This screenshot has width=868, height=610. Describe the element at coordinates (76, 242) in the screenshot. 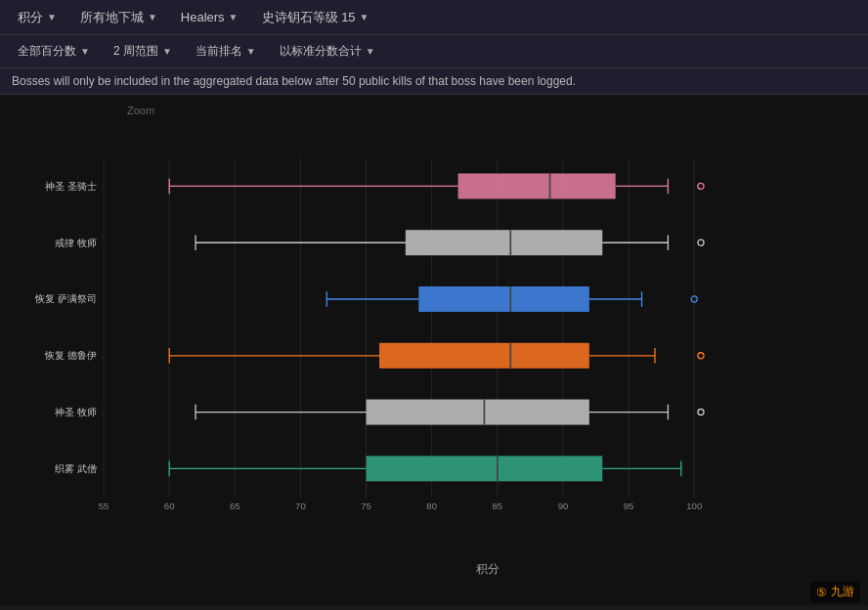

I see `svg-text: 戒律 牧师` at that location.